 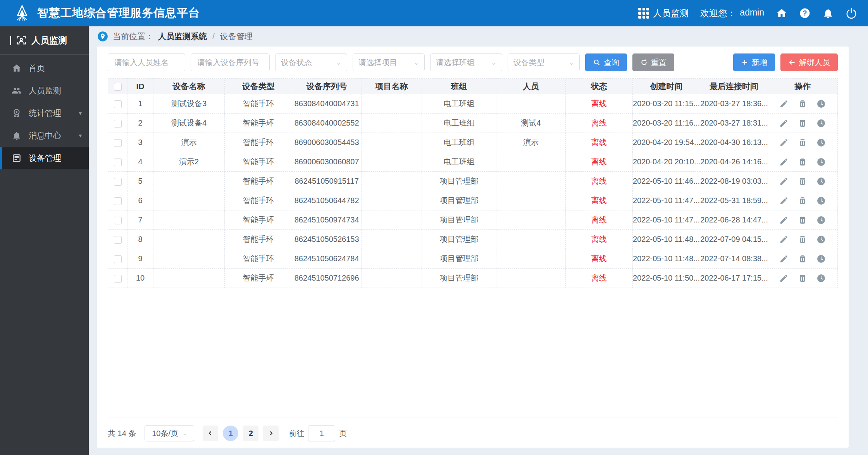 What do you see at coordinates (828, 13) in the screenshot?
I see `notification-bell-icon` at bounding box center [828, 13].